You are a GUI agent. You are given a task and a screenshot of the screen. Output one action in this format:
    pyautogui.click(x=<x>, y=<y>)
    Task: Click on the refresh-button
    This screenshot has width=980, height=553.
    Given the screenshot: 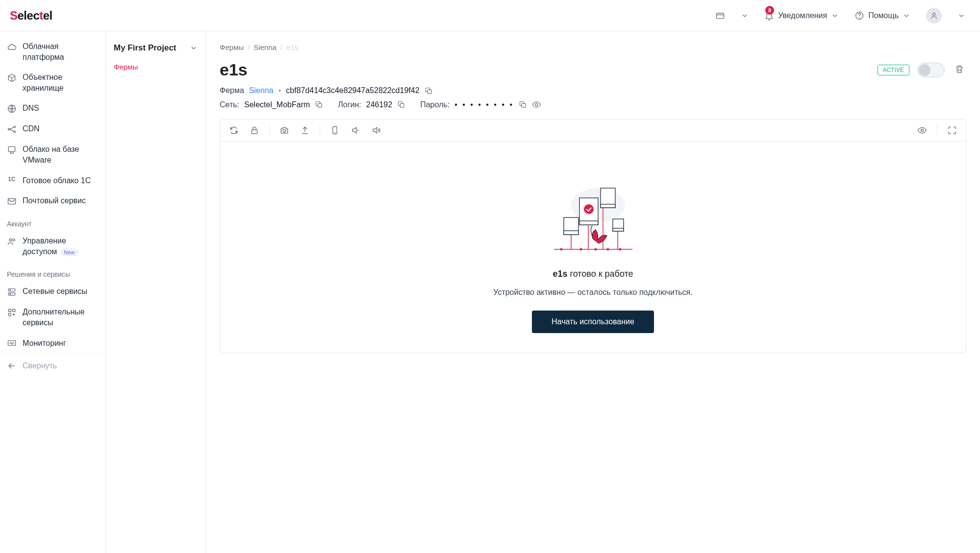 What is the action you would take?
    pyautogui.click(x=234, y=130)
    